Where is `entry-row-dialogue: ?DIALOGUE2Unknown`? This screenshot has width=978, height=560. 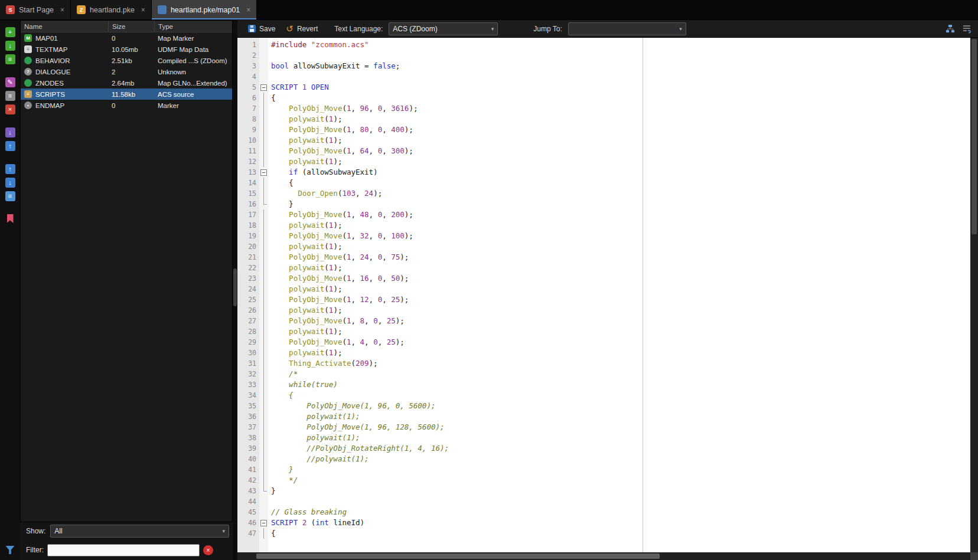 entry-row-dialogue: ?DIALOGUE2Unknown is located at coordinates (126, 72).